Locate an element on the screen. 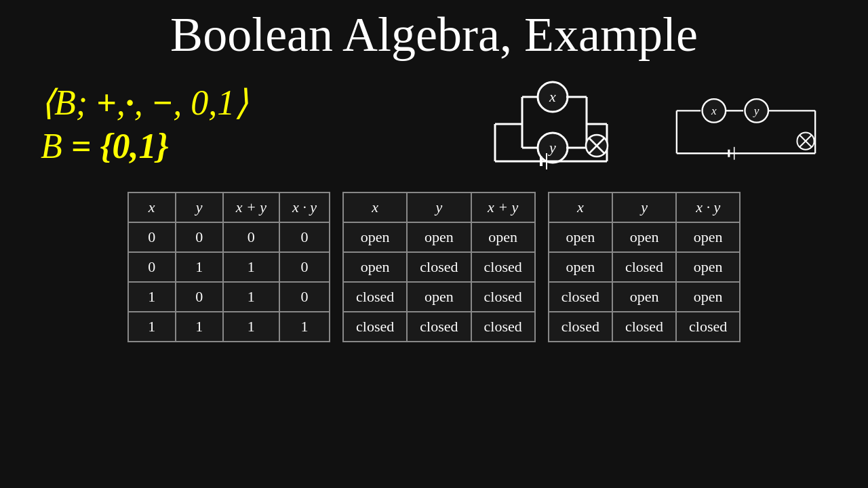 This screenshot has width=868, height=488. parallel-table: x y x + y openopenopenopenclosedclosedcl… is located at coordinates (439, 267).